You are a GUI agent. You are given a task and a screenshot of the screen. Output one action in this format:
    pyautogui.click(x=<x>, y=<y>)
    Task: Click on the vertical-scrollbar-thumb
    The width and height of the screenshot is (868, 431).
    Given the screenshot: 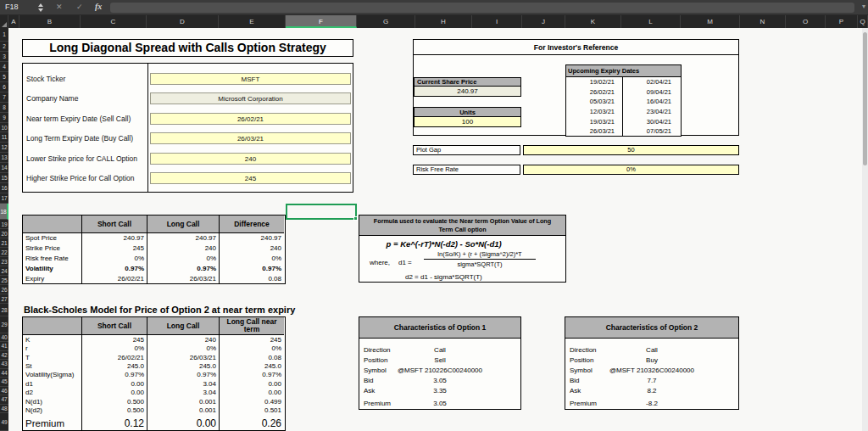 What is the action you would take?
    pyautogui.click(x=865, y=98)
    